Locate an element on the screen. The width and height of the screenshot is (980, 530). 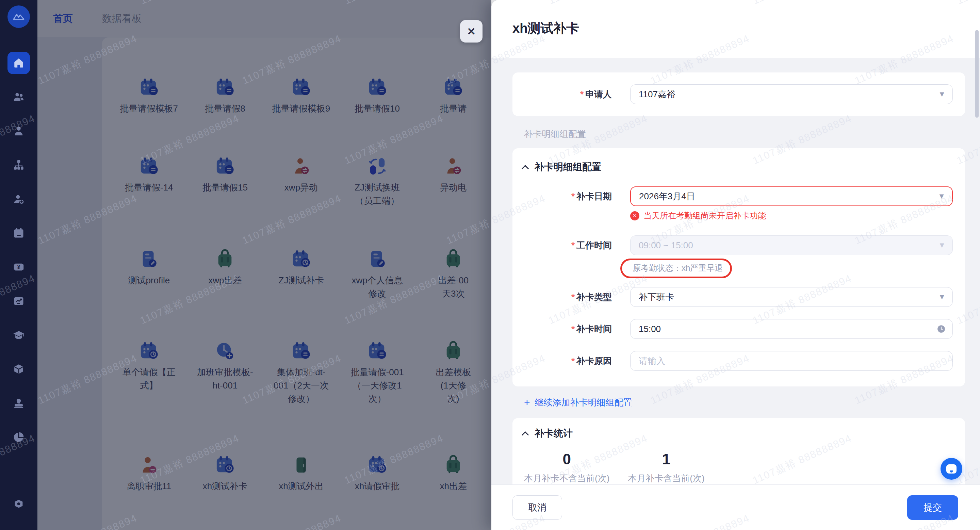
pie-chart-icon is located at coordinates (19, 437).